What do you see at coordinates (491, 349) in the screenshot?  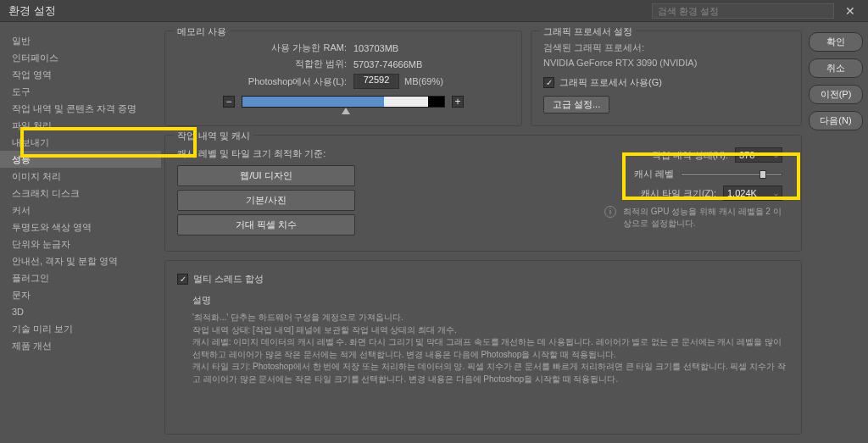 I see `description-text: '최적화...' 단추는 하드웨어 구성을 계정으로 가져옵니다.작업 내역 상…` at bounding box center [491, 349].